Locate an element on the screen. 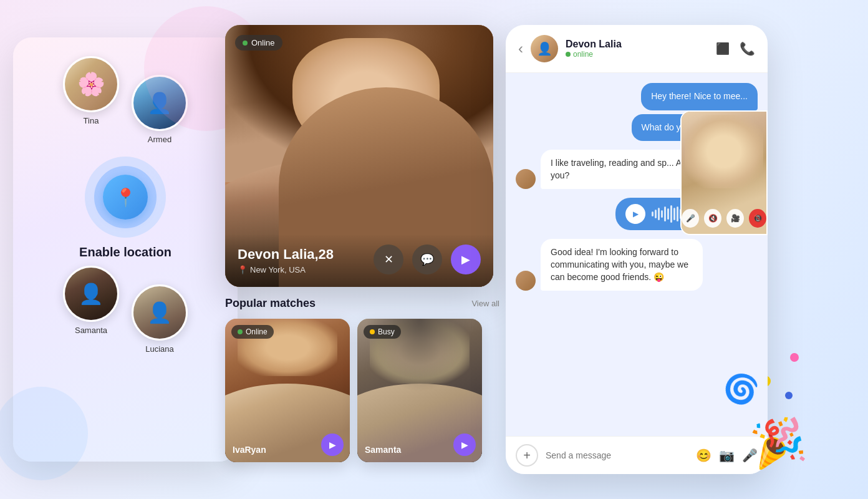  sent-bubble-1: Hey there! Nice to mee... is located at coordinates (700, 97).